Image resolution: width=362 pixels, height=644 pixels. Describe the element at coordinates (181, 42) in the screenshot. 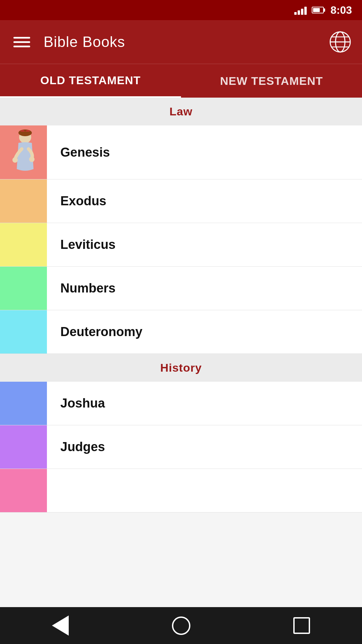

I see `toolbar-title: Bible Books` at that location.